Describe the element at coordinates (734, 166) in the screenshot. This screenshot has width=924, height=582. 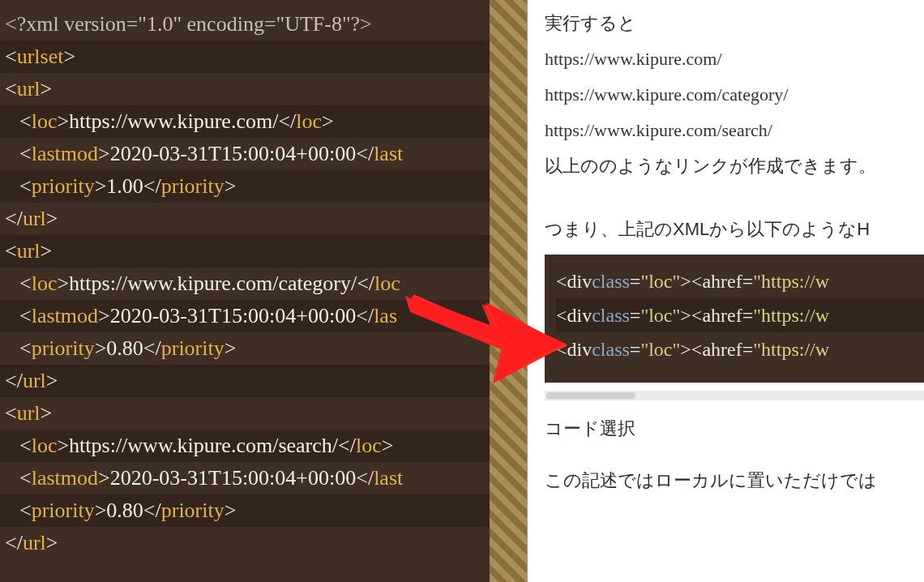
I see `paragraph: 以上ののようなリンクが作成できます。` at that location.